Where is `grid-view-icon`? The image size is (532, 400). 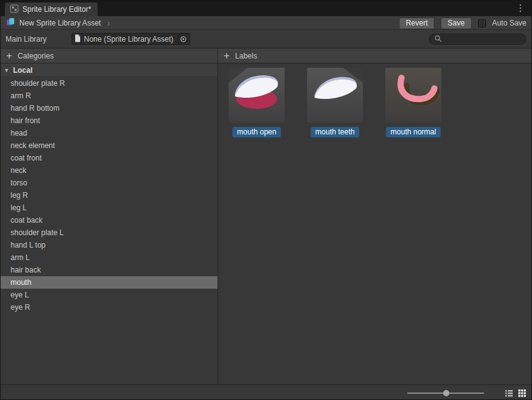 grid-view-icon is located at coordinates (522, 394).